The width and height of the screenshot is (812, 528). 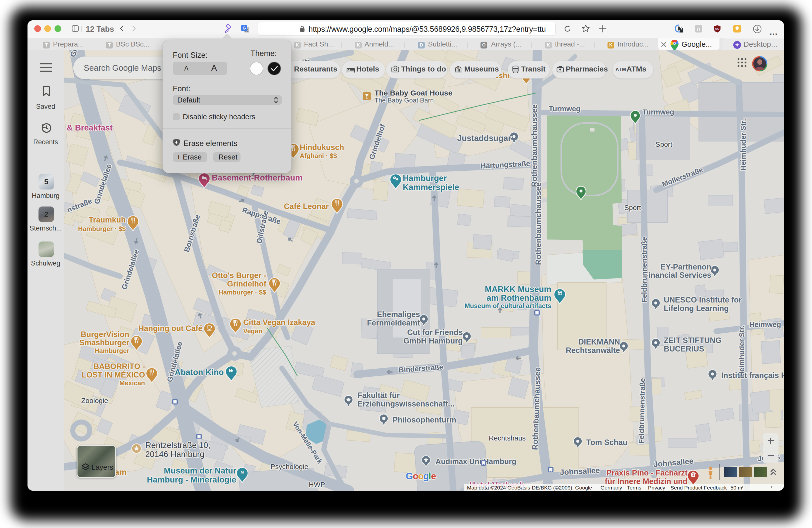 I want to click on svg-text: & Breakfast, so click(x=90, y=128).